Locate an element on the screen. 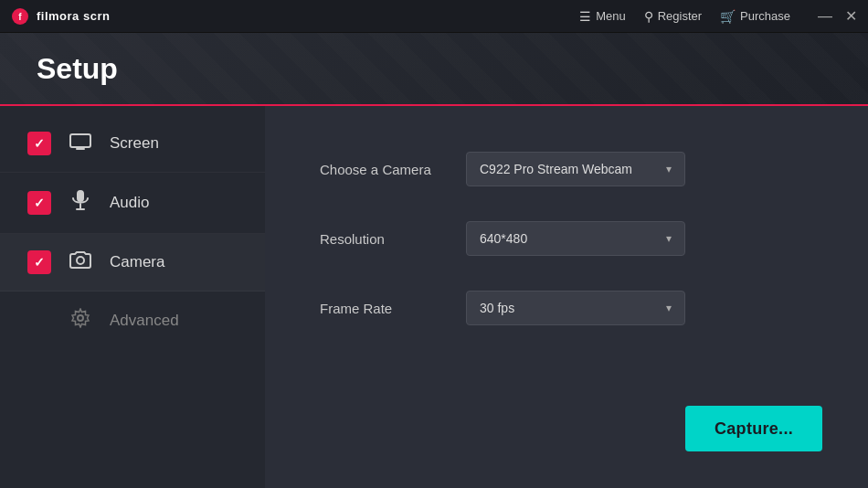  camera-dropdown: C922 Pro Stream Webcam ▾ is located at coordinates (576, 169).